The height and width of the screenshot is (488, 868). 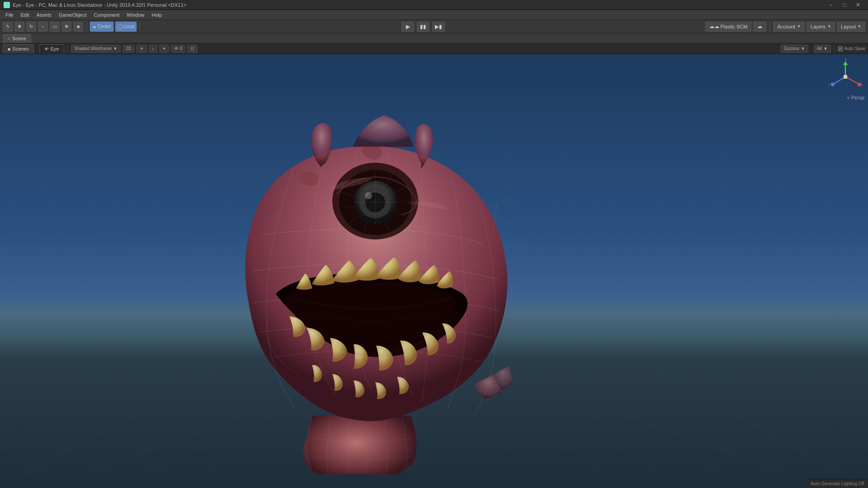 I want to click on layout-label: Layout, so click(x=848, y=27).